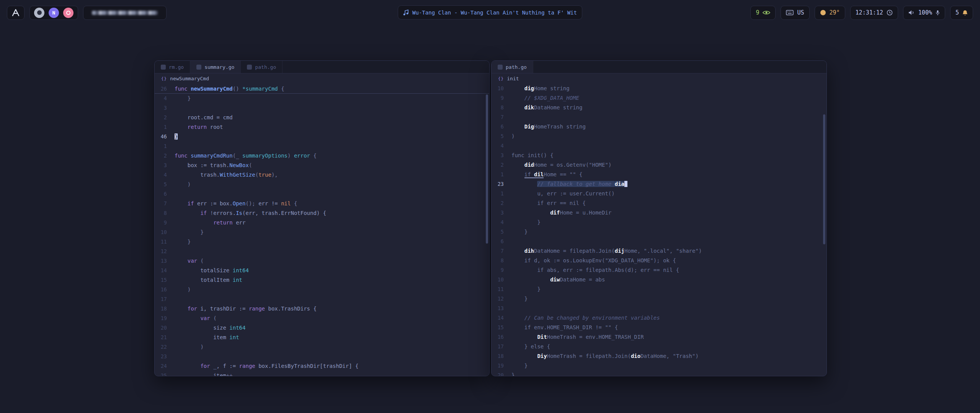 This screenshot has height=413, width=980. Describe the element at coordinates (322, 374) in the screenshot. I see `code-line: 25 item++` at that location.